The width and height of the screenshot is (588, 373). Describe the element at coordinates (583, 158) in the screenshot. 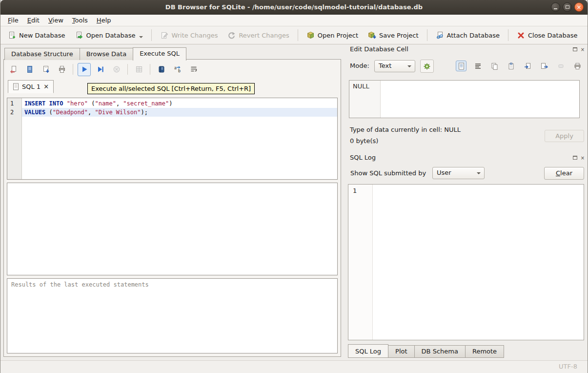

I see `close-log-button: ×` at that location.